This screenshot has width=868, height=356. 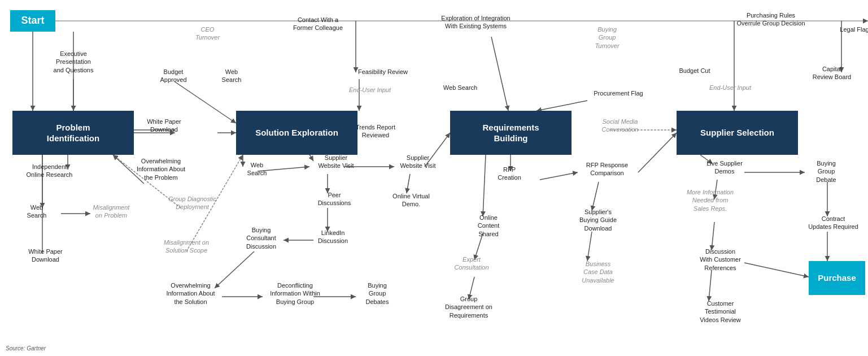 I want to click on capital-review-label: CapitalReview Board, so click(x=832, y=73).